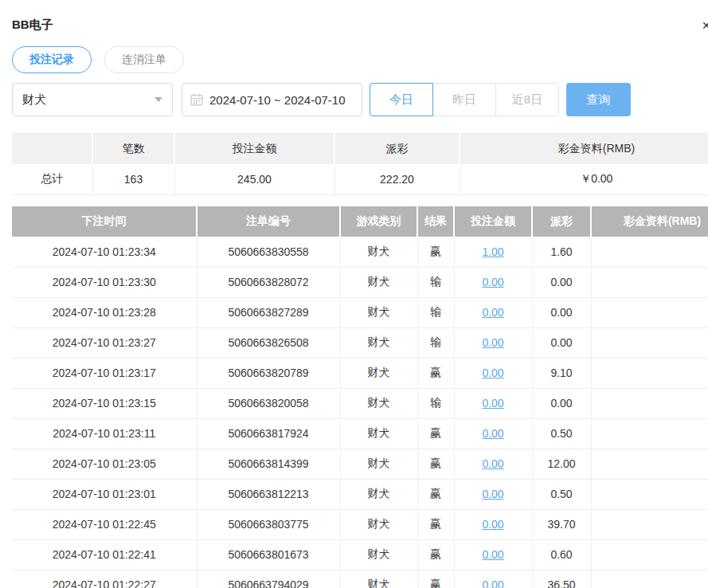  I want to click on table-row: 2024-07-10 01:22:455060663803775财犬赢0.003…, so click(360, 524).